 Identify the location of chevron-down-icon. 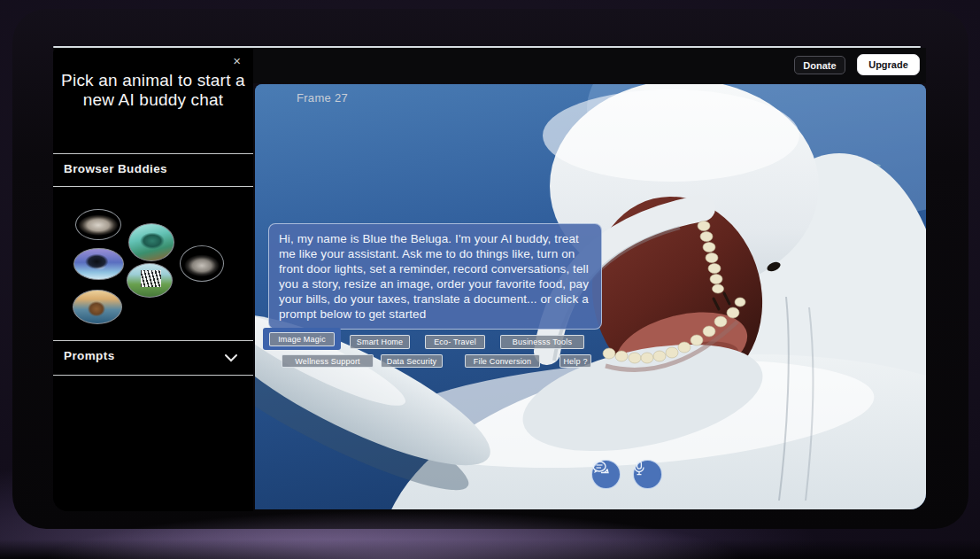
(231, 358).